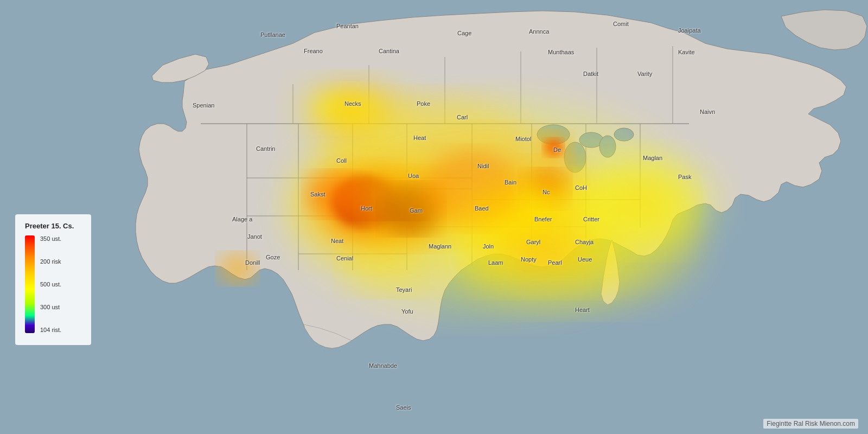  I want to click on gradient-bar, so click(30, 284).